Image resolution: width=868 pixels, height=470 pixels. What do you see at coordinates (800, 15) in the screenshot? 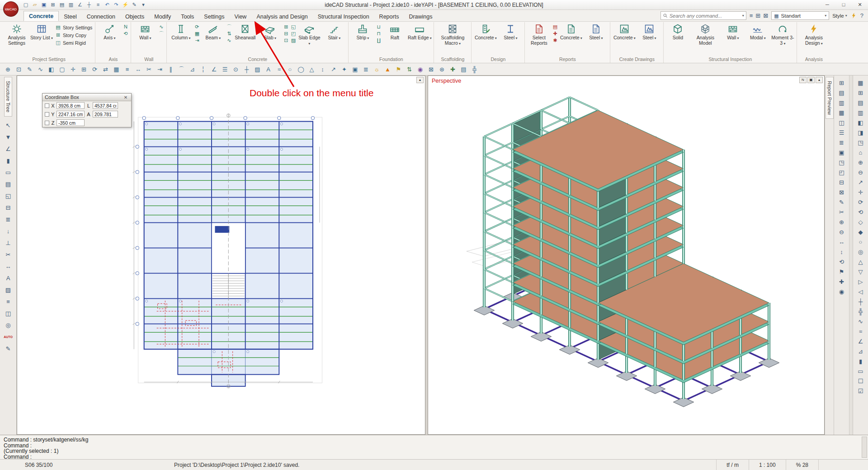
I see `standart-combobox: ▦ Standart ▾` at bounding box center [800, 15].